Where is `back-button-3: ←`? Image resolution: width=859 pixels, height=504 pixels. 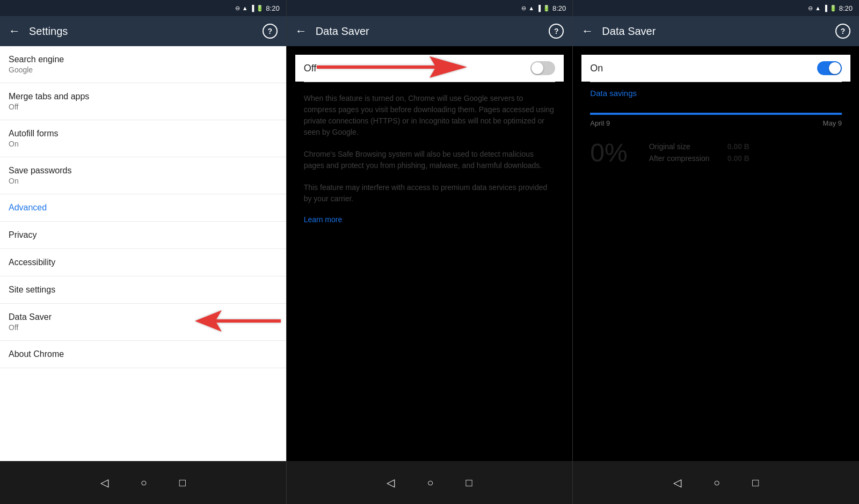 back-button-3: ← is located at coordinates (587, 31).